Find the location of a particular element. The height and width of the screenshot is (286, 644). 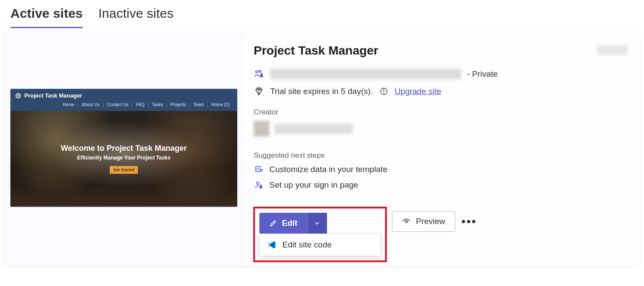

suggested-label: Suggested next steps is located at coordinates (441, 156).